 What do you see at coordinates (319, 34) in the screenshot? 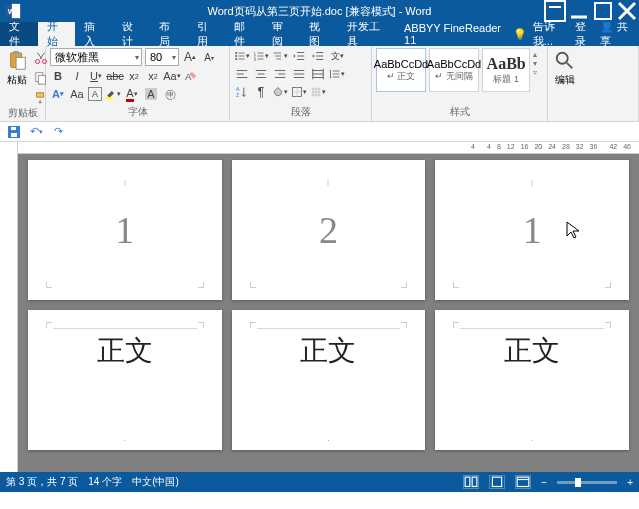
I see `tab-view: 视图` at bounding box center [319, 34].